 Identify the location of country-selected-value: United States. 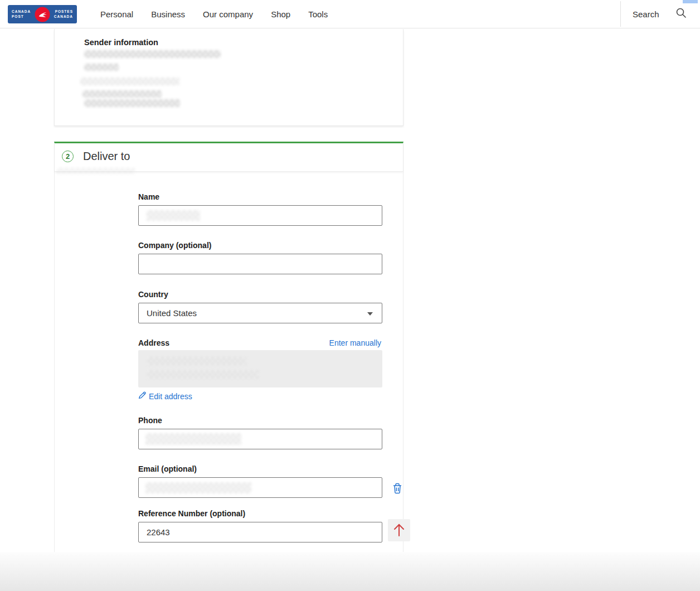
(172, 313).